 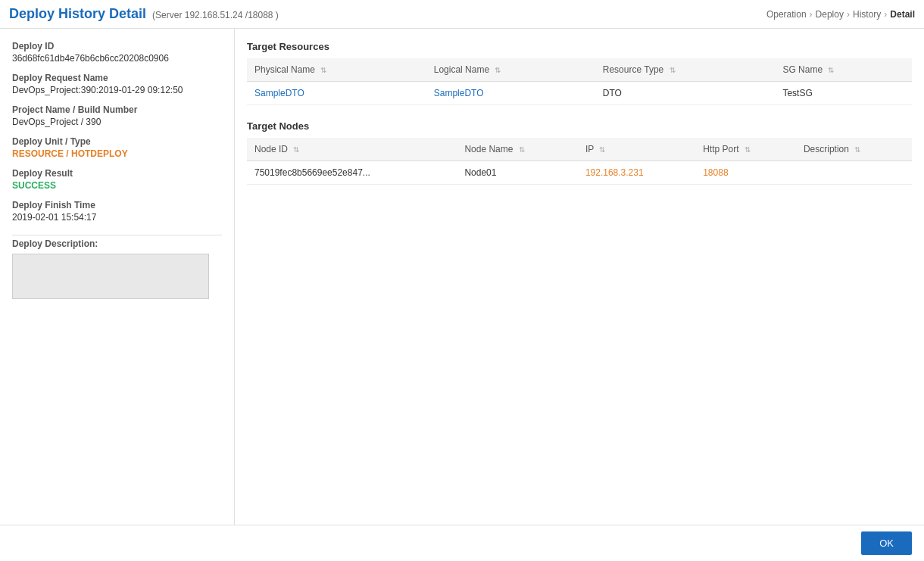 I want to click on server-info: (Server 192.168.51.24 /18088 ), so click(x=215, y=15).